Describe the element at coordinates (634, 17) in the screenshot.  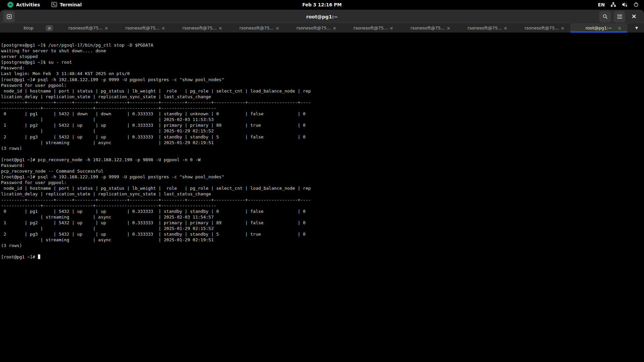
I see `close-icon: ✕` at that location.